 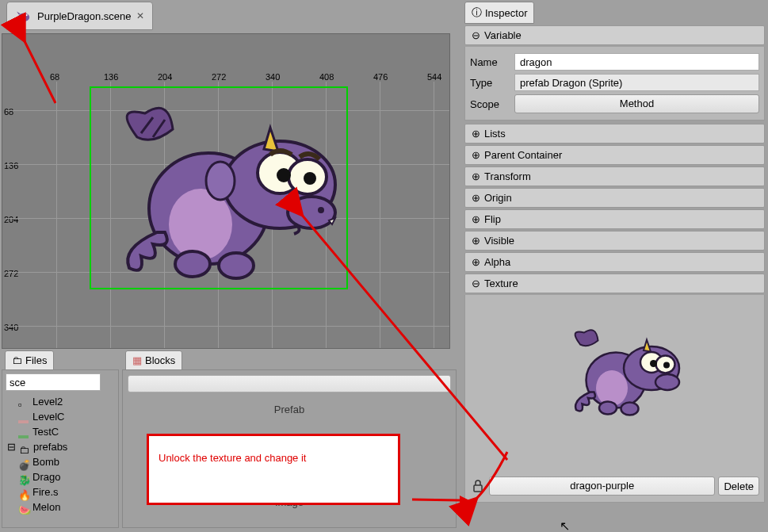 What do you see at coordinates (36, 360) in the screenshot?
I see `files-tab-label: Files` at bounding box center [36, 360].